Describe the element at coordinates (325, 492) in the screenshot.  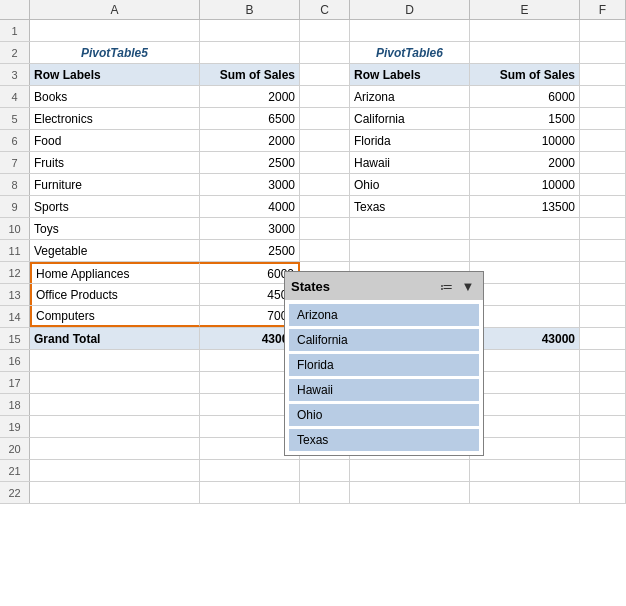
I see `cell-r22-c2` at that location.